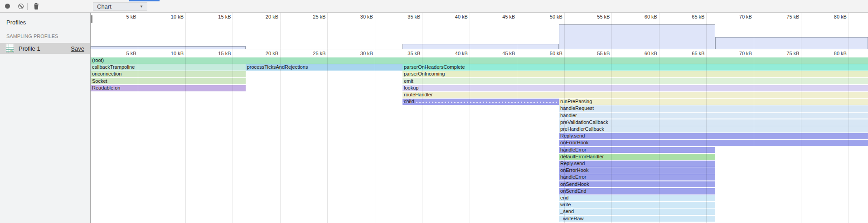 The image size is (868, 223). I want to click on flame-frame: handleRequest, so click(713, 109).